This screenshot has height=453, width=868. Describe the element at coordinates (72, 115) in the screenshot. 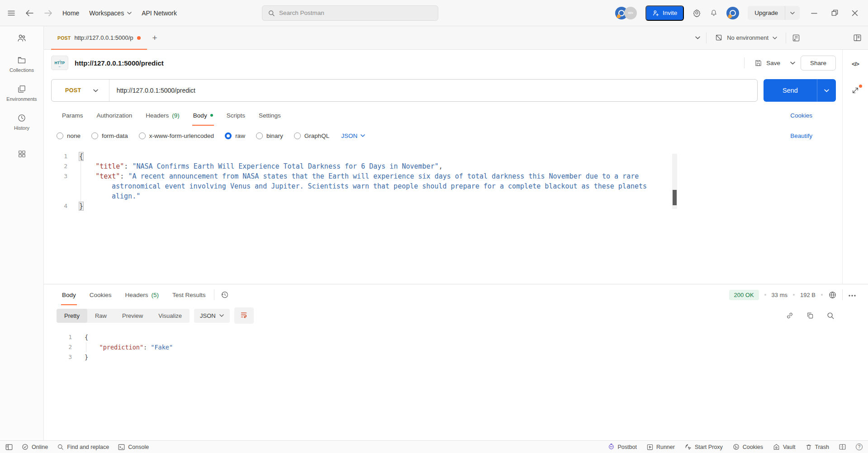

I see `tab-params: Params` at that location.